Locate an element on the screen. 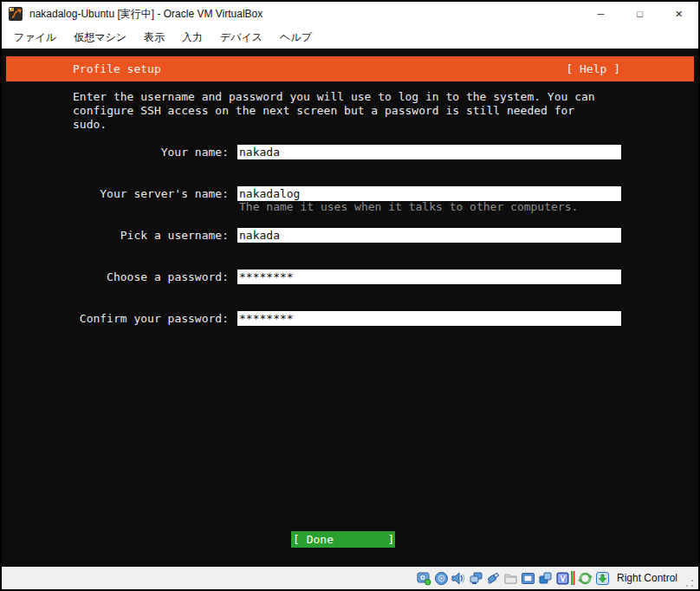 This screenshot has height=591, width=700. window-controls: ─ □ ✕ is located at coordinates (639, 14).